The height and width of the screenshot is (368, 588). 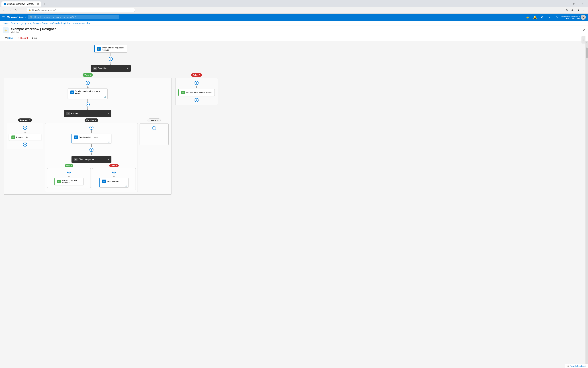 What do you see at coordinates (88, 113) in the screenshot?
I see `review-node: ⊞ Review ∧` at bounding box center [88, 113].